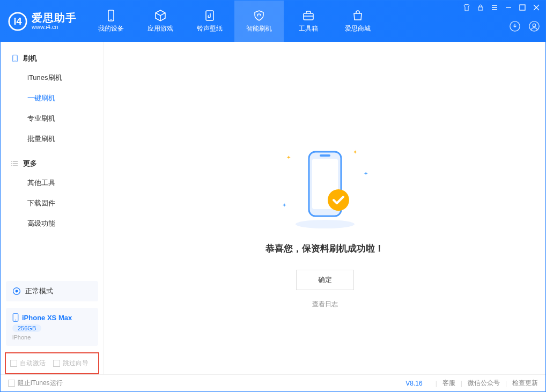 Image resolution: width=546 pixels, height=392 pixels. Describe the element at coordinates (52, 164) in the screenshot. I see `sidebar-section-head: 更多` at that location.